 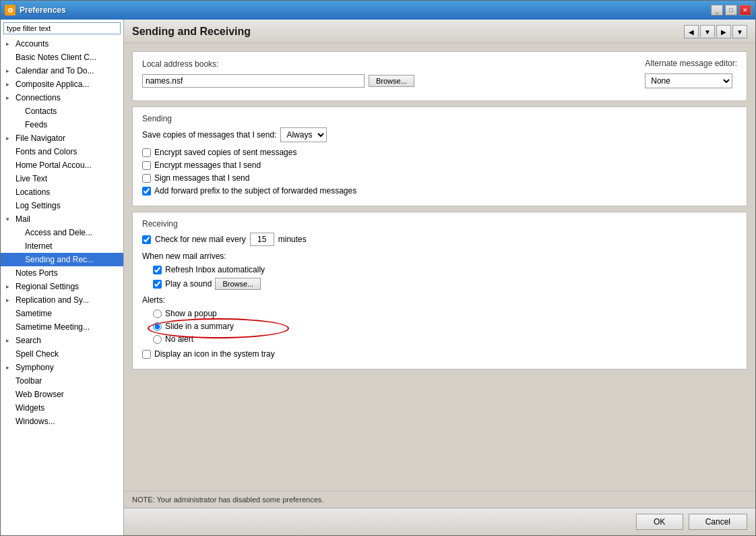 I want to click on encrypt-messages-label: Encrypt messages that I send, so click(x=208, y=165).